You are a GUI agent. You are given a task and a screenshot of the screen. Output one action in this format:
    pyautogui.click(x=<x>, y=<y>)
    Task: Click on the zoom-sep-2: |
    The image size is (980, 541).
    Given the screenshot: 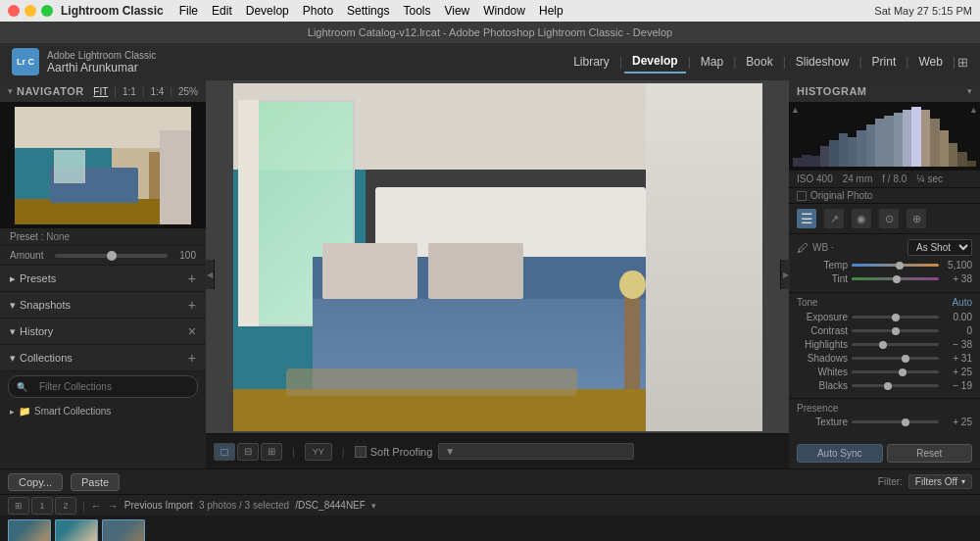 What is the action you would take?
    pyautogui.click(x=143, y=92)
    